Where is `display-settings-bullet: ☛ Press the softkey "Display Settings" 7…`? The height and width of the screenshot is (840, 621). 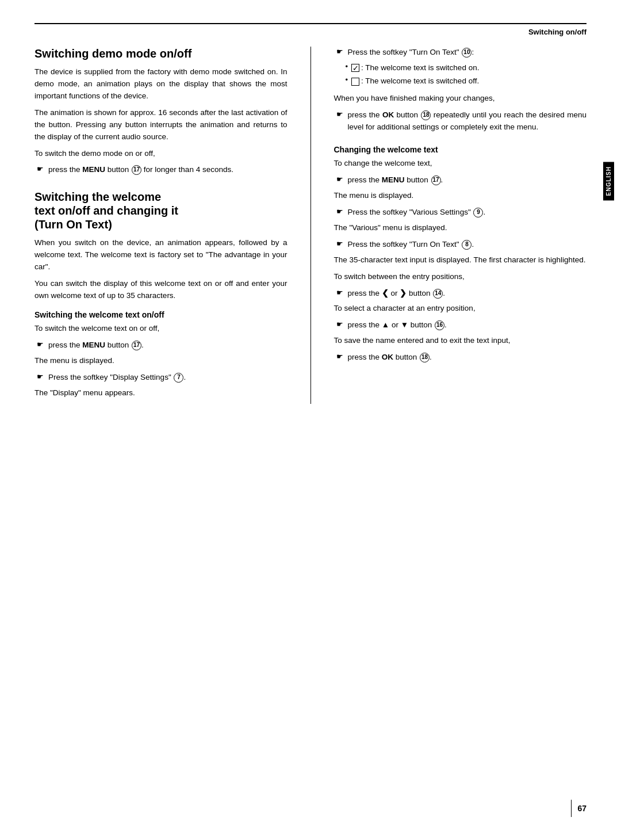 display-settings-bullet: ☛ Press the softkey "Display Settings" 7… is located at coordinates (162, 377).